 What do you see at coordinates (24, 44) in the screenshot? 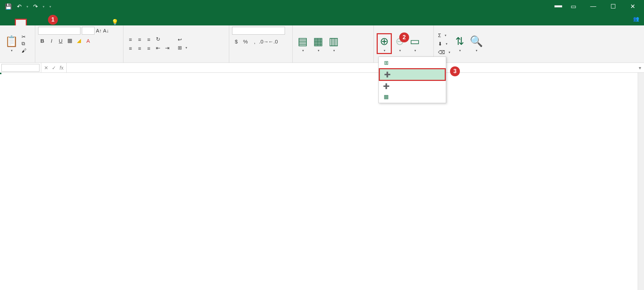
I see `copy-icon: ⧉` at bounding box center [24, 44].